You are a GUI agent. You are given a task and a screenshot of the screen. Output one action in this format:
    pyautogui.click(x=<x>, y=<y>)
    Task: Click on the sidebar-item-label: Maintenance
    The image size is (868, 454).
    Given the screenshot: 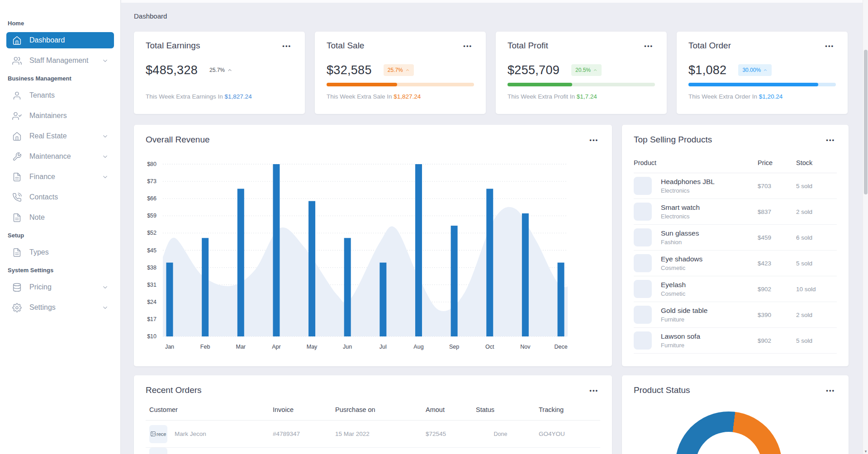 What is the action you would take?
    pyautogui.click(x=50, y=156)
    